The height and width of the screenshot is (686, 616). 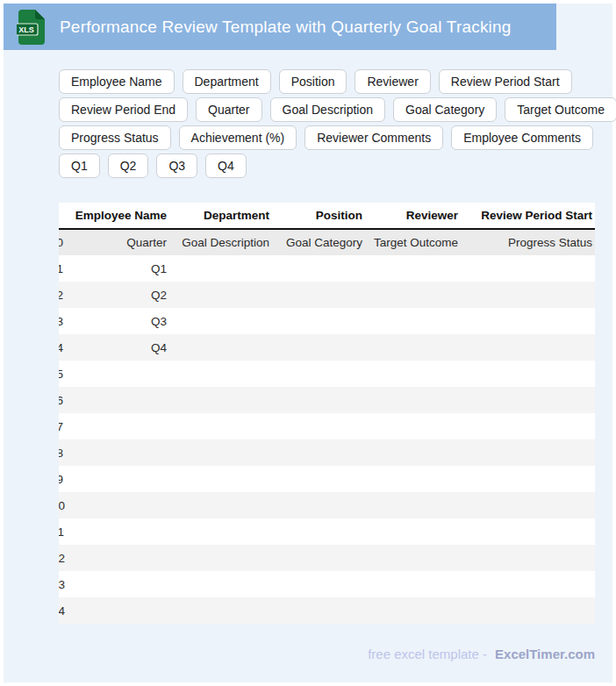 What do you see at coordinates (326, 295) in the screenshot?
I see `table-row: 2Q2` at bounding box center [326, 295].